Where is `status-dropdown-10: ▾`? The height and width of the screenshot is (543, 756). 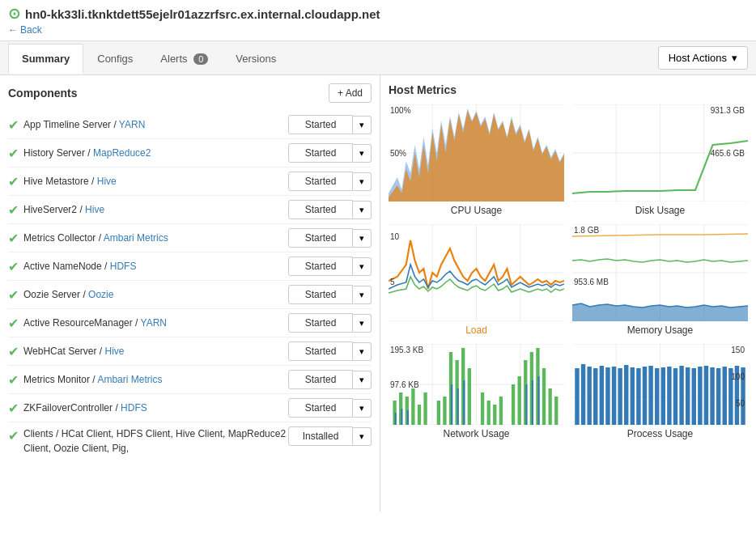 status-dropdown-10: ▾ is located at coordinates (363, 380).